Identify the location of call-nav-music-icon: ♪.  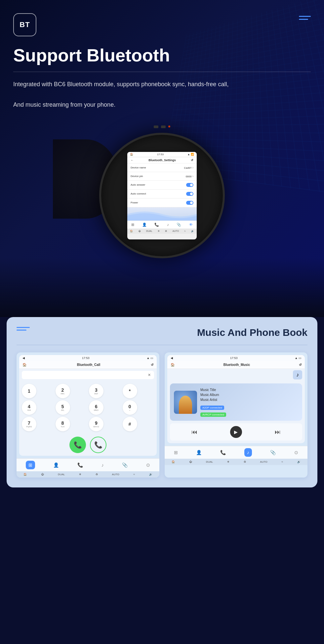
(102, 465).